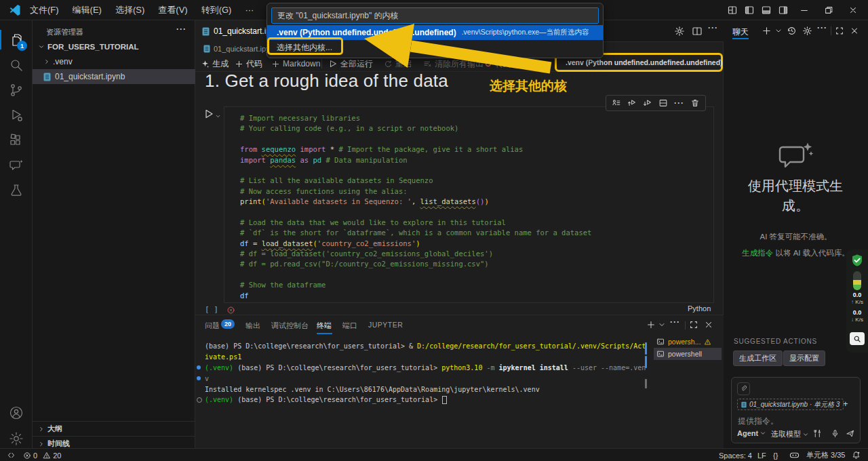  What do you see at coordinates (114, 428) in the screenshot?
I see `sidebar-section-outline: 大纲` at bounding box center [114, 428].